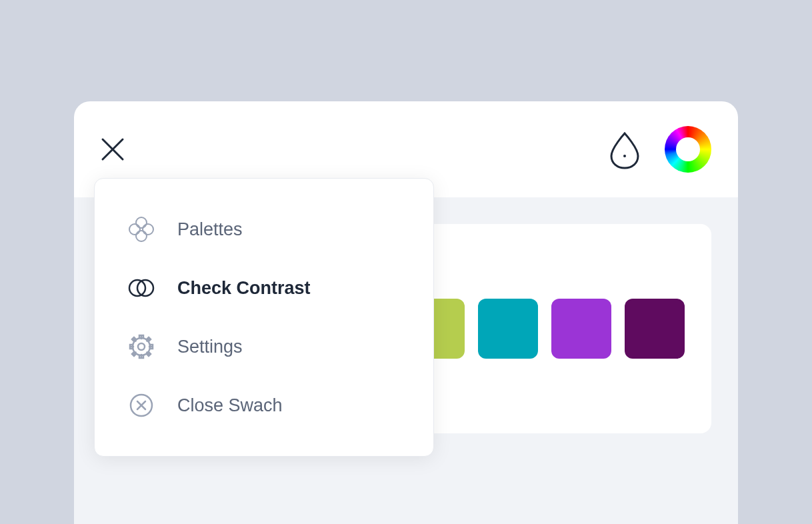  Describe the element at coordinates (230, 405) in the screenshot. I see `menu-item-label: Close Swach` at that location.